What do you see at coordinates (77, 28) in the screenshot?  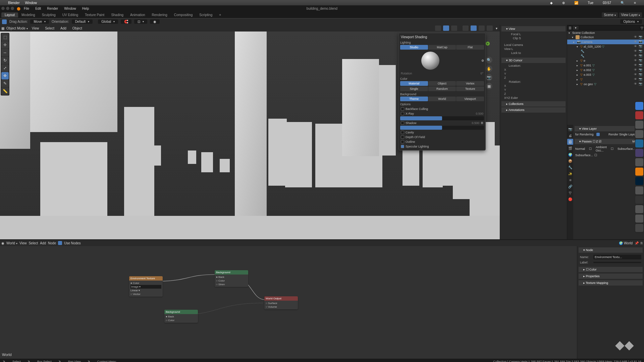 I see `vp-menu-object: Object` at bounding box center [77, 28].